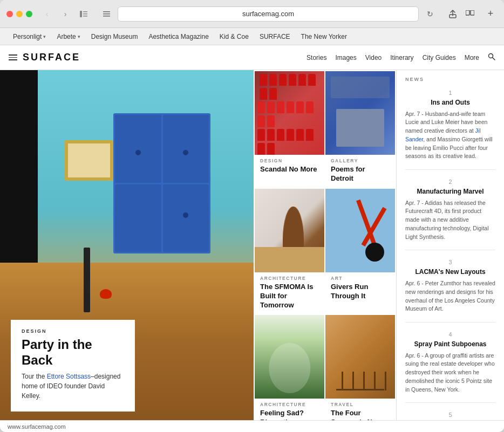 Image resolution: width=504 pixels, height=432 pixels. I want to click on grid-category-seasons: TRAVEL, so click(360, 404).